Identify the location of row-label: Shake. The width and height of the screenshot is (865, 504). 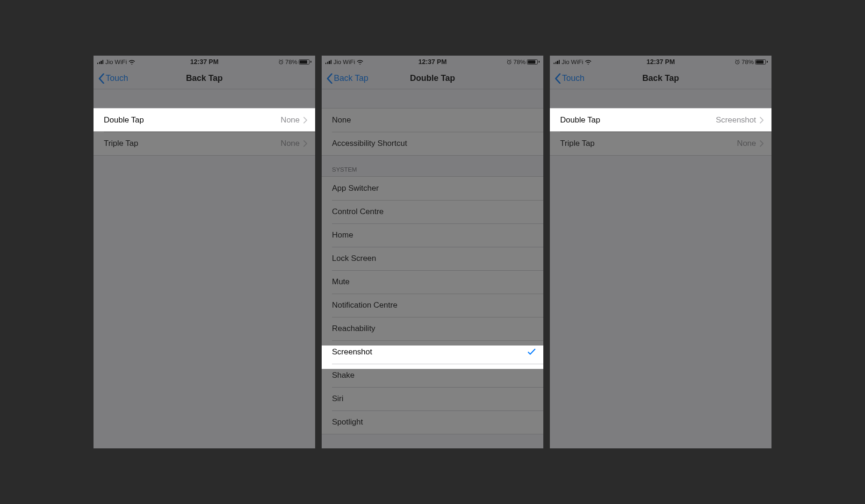
(434, 375).